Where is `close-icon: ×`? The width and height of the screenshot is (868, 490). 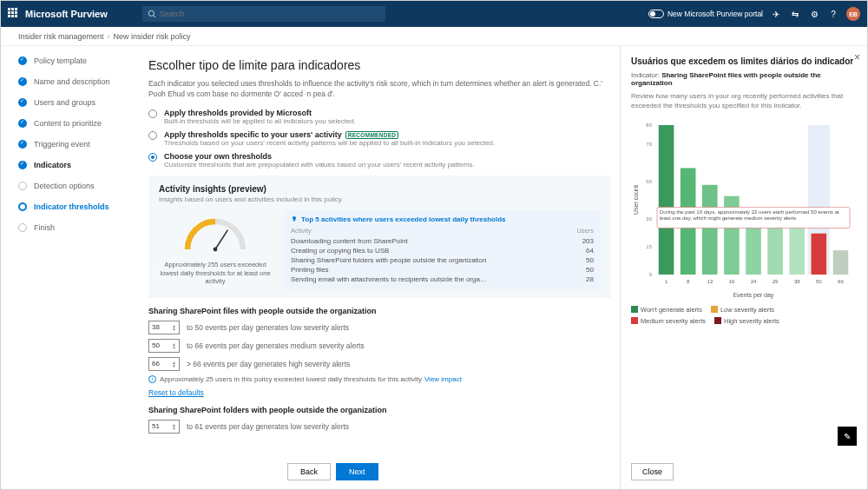
close-icon: × is located at coordinates (858, 57).